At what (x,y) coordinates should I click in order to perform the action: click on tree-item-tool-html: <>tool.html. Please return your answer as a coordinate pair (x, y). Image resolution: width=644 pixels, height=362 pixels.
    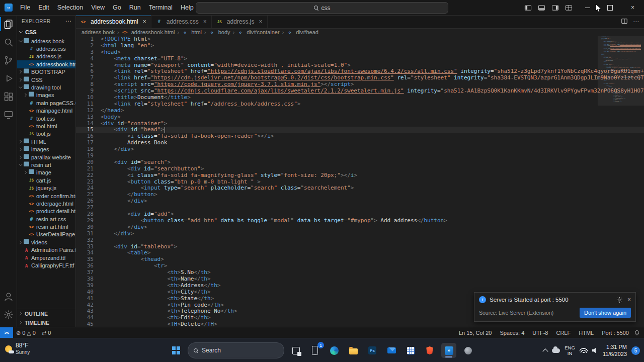
    Looking at the image, I should click on (46, 126).